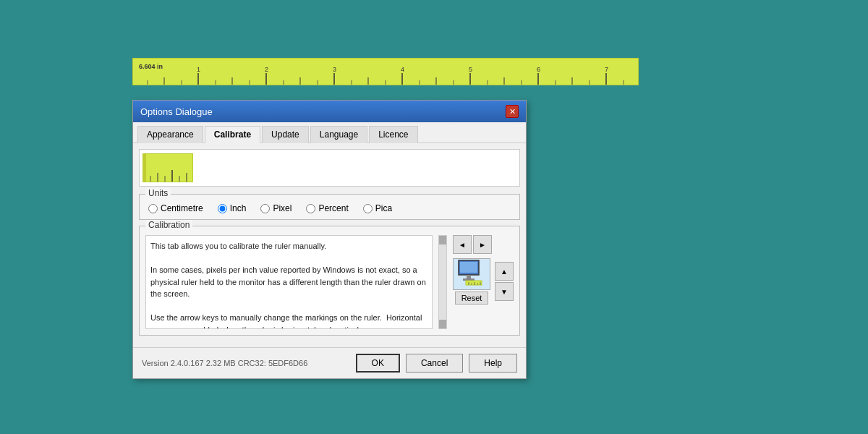  Describe the element at coordinates (182, 208) in the screenshot. I see `unit-centimetre-label: Centimetre` at that location.